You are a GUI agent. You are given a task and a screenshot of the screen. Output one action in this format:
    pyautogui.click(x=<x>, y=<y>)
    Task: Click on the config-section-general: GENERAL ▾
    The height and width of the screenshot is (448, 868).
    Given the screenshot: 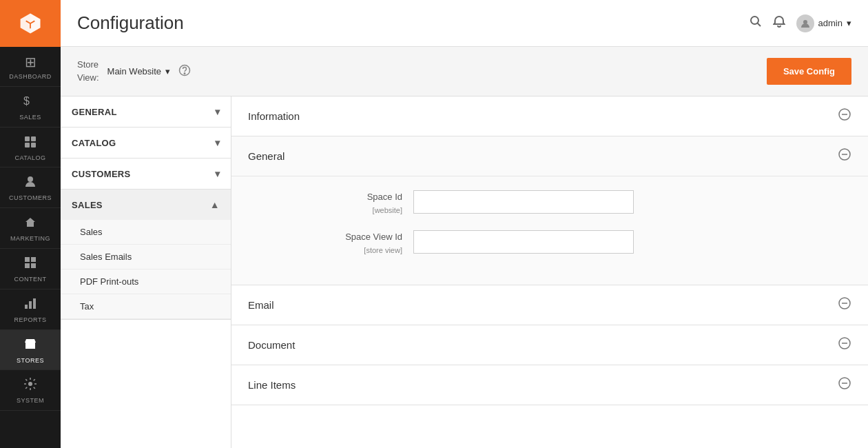 What is the action you would take?
    pyautogui.click(x=146, y=112)
    